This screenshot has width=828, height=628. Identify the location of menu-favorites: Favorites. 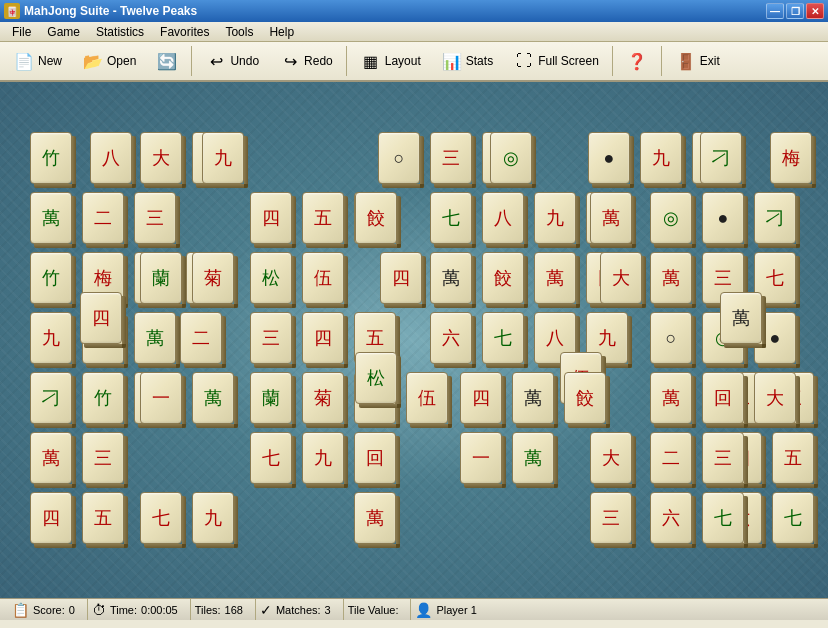
(184, 32).